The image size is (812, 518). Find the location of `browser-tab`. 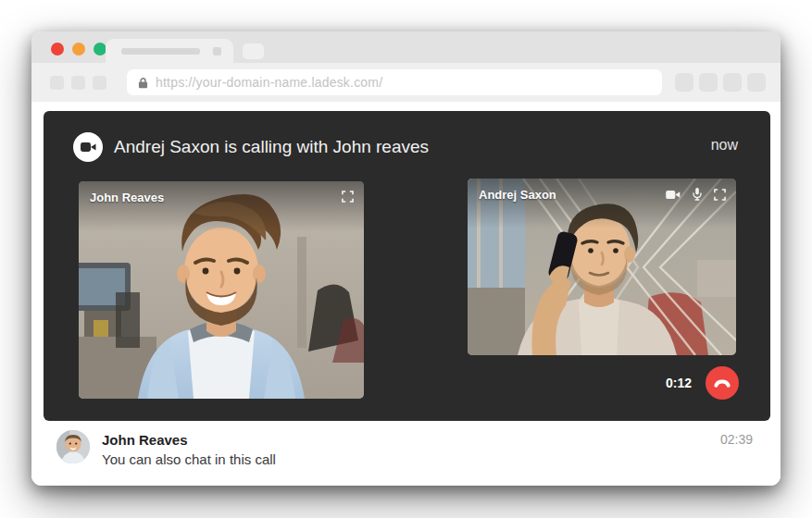

browser-tab is located at coordinates (169, 51).